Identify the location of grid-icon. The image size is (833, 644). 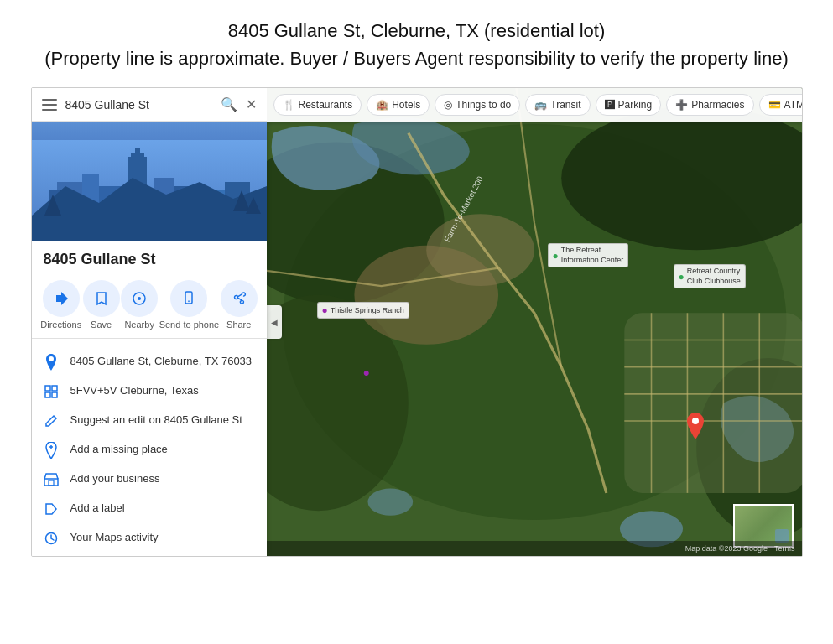
(51, 392).